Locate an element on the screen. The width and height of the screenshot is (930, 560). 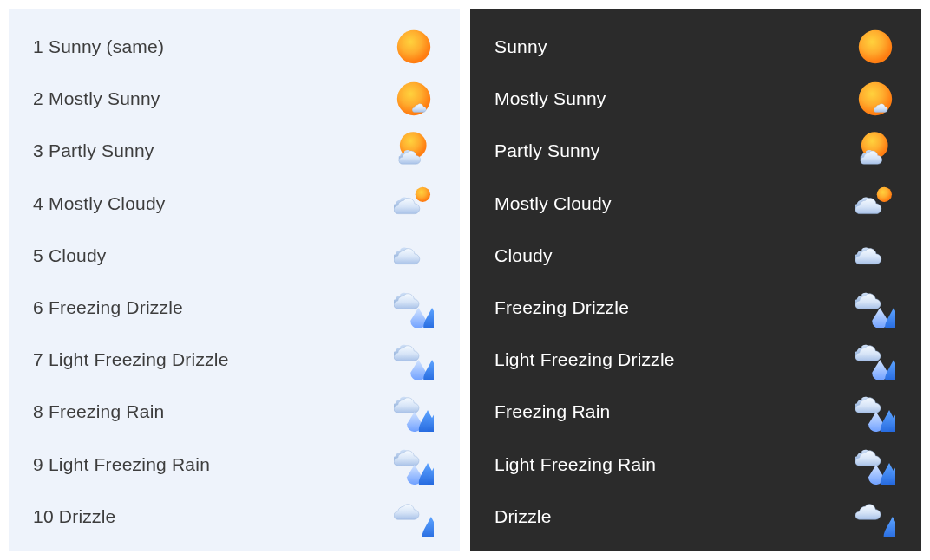
weather-label: 1 Sunny (same) is located at coordinates (99, 47).